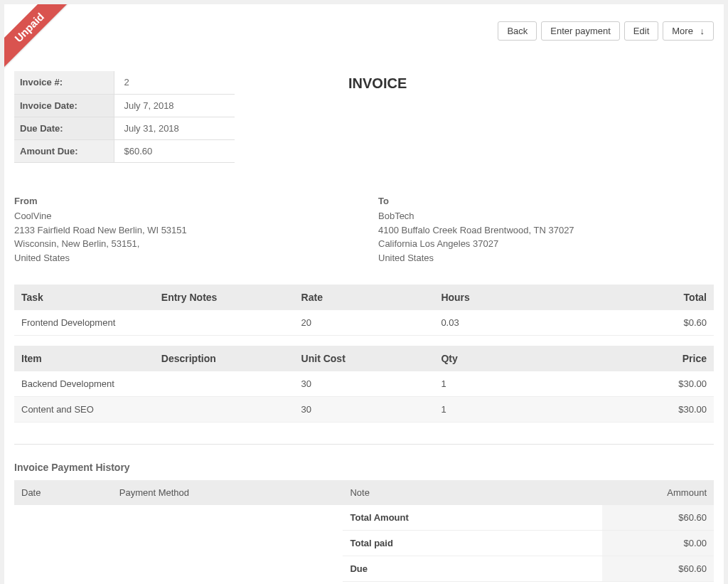 The width and height of the screenshot is (728, 584). I want to click on pay-col-amount: Ammount, so click(658, 492).